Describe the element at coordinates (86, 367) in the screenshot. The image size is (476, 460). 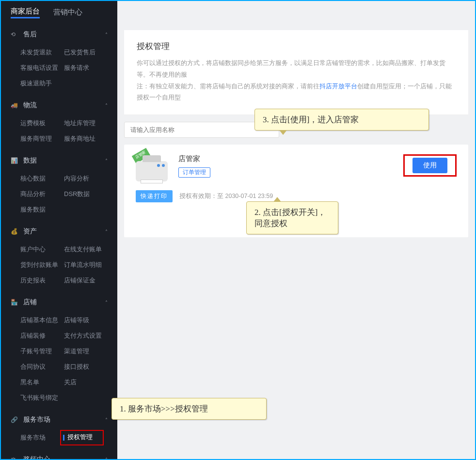
I see `menu-item-4-7: 接口授权` at that location.